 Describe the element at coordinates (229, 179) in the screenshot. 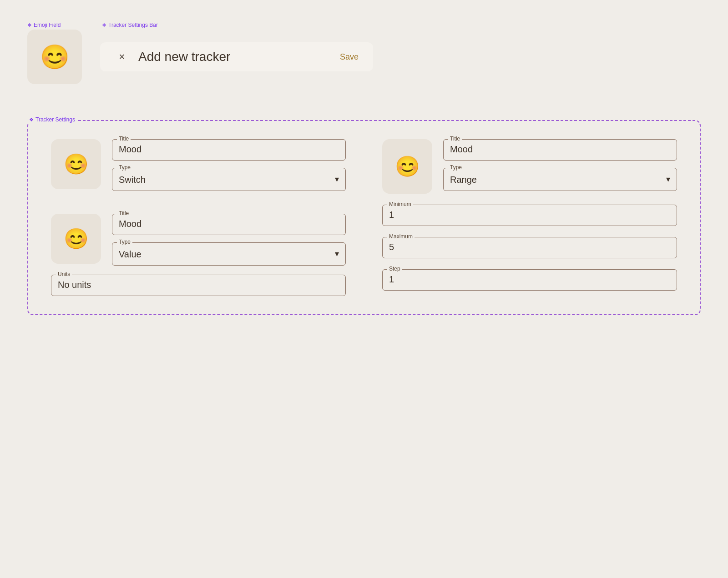

I see `item1-type-select-wrapper: Switch ▾` at that location.